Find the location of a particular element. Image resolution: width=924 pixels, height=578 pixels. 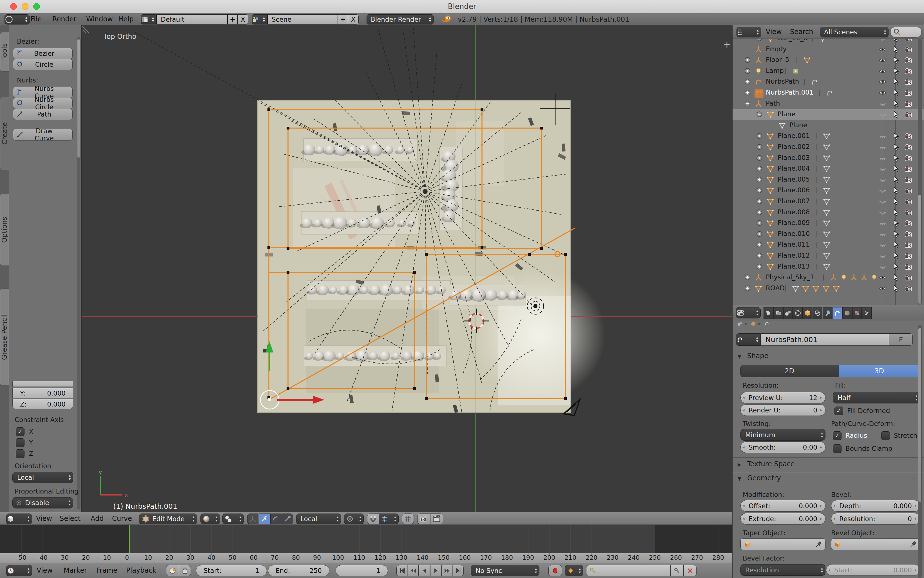

viewport-editor-selector: ▴▾ is located at coordinates (19, 519).